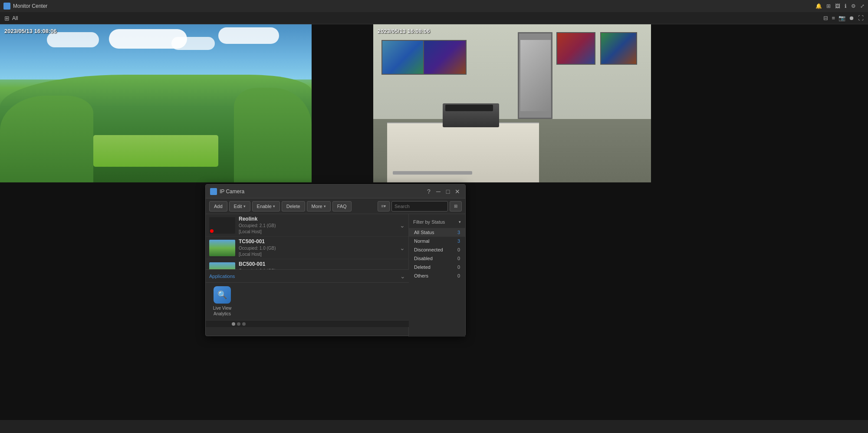 The image size is (868, 433). Describe the element at coordinates (434, 426) in the screenshot. I see `bottom-strip` at that location.